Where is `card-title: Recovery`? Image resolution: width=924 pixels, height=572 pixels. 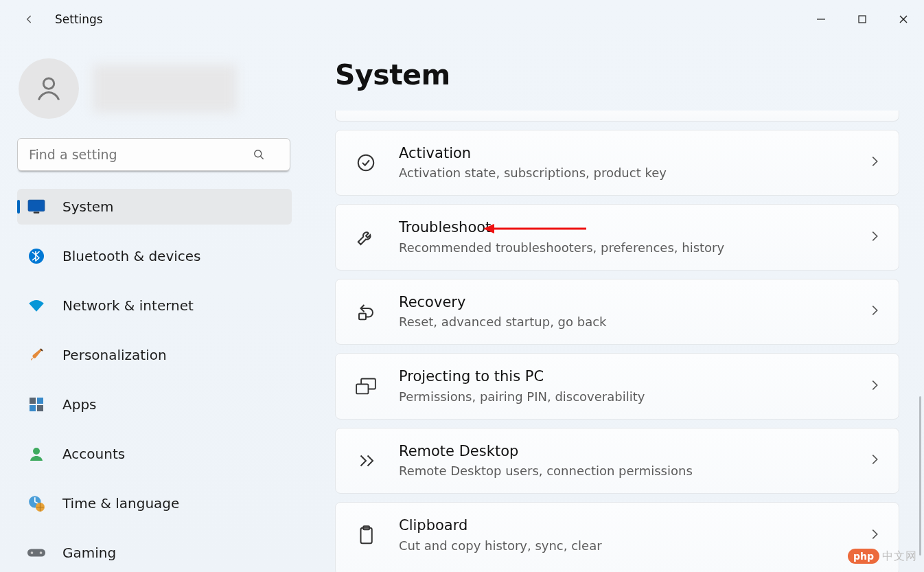
card-title: Recovery is located at coordinates (622, 302).